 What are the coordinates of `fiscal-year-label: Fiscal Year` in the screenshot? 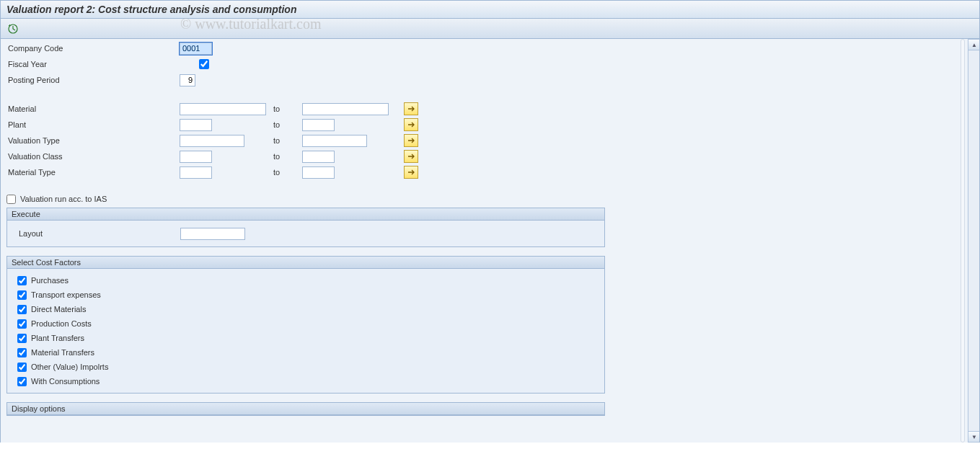 It's located at (93, 64).